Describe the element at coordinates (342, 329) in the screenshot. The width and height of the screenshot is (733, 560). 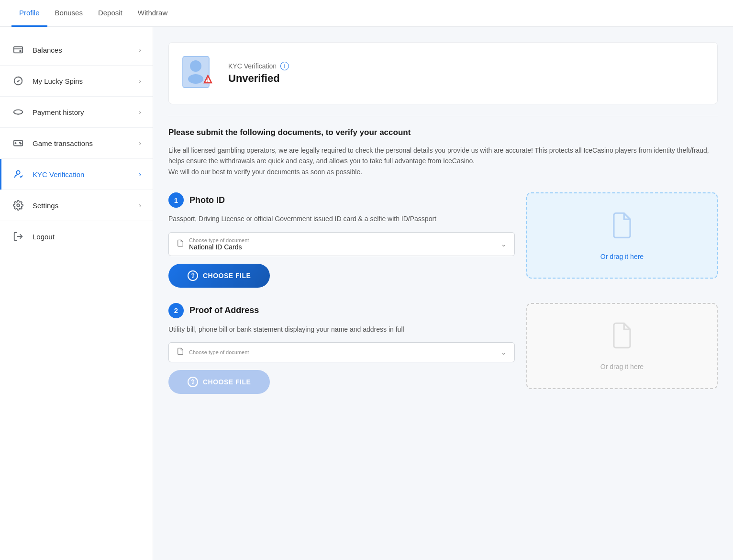
I see `doc-desc-2: Utility bill, phone bill or bank stateme…` at that location.